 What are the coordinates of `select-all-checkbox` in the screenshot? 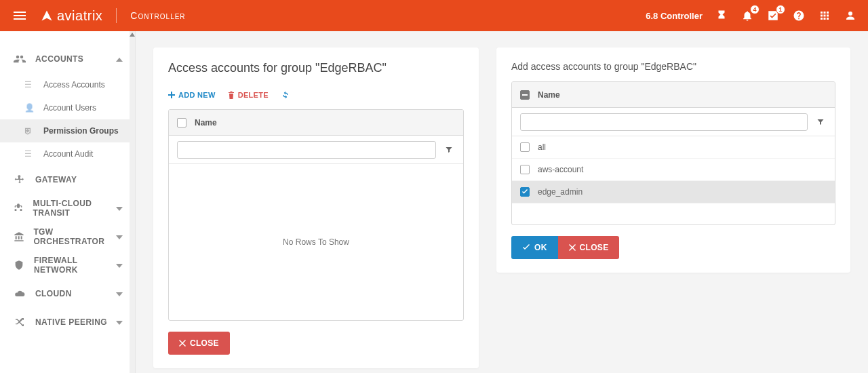 It's located at (186, 123).